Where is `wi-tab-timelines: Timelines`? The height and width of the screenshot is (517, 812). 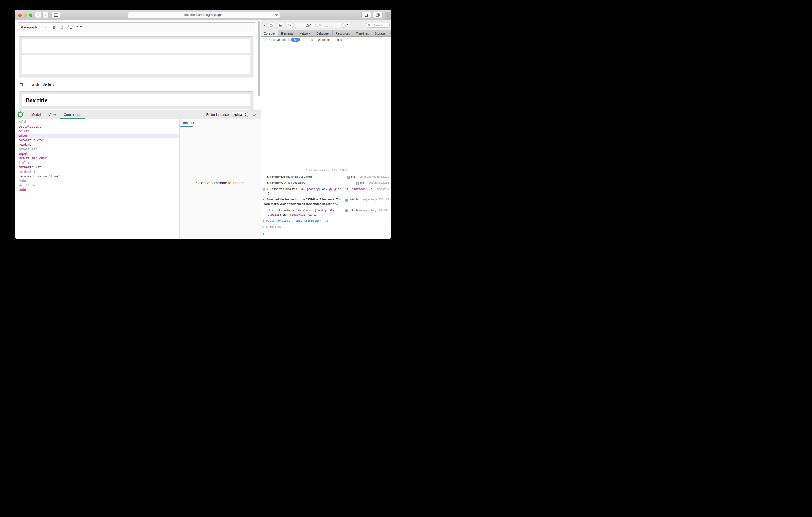 wi-tab-timelines: Timelines is located at coordinates (362, 33).